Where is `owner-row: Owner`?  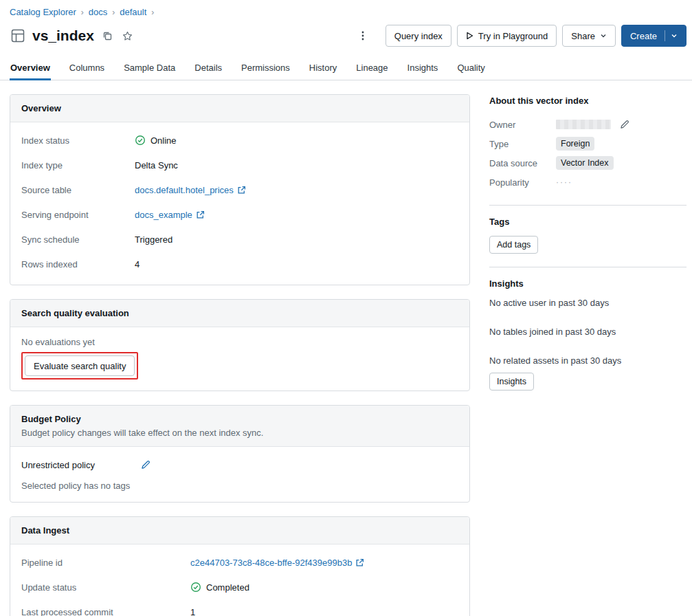 owner-row: Owner is located at coordinates (588, 124).